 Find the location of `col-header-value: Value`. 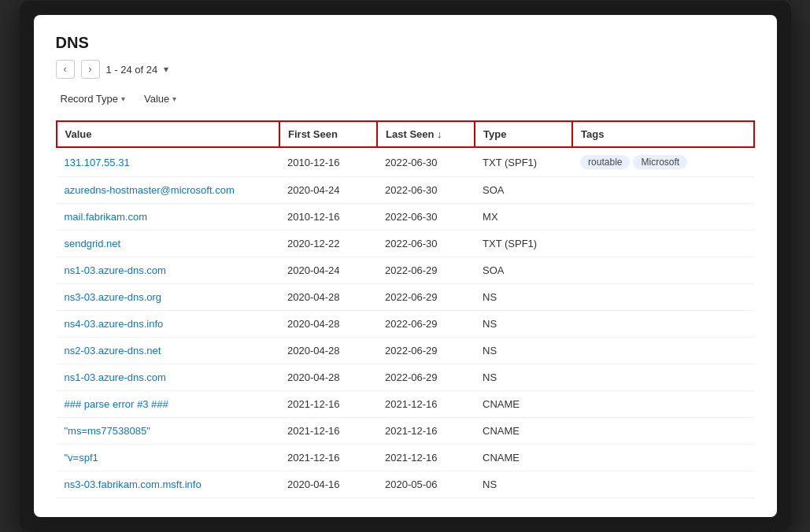

col-header-value: Value is located at coordinates (168, 134).